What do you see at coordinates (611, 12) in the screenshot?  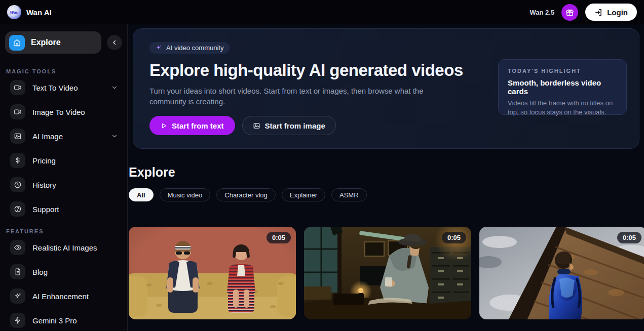 I see `login-button: Login` at bounding box center [611, 12].